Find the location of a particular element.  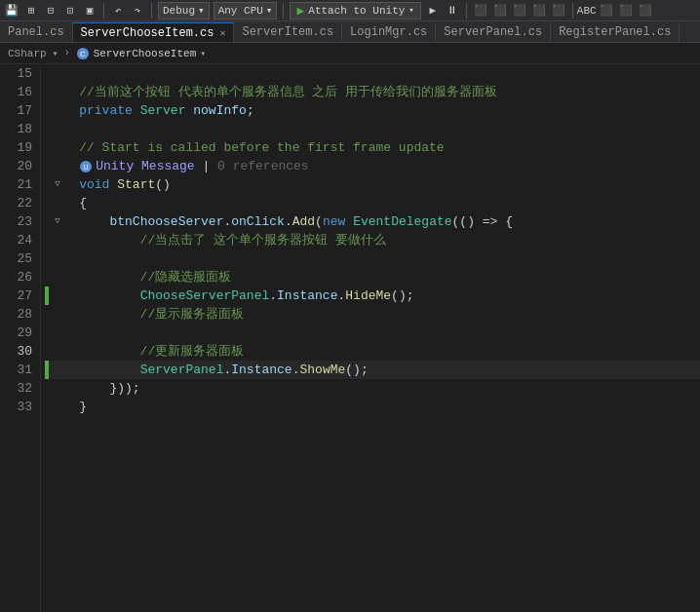

id-btnChooseServer: btnChooseServer is located at coordinates (166, 222).